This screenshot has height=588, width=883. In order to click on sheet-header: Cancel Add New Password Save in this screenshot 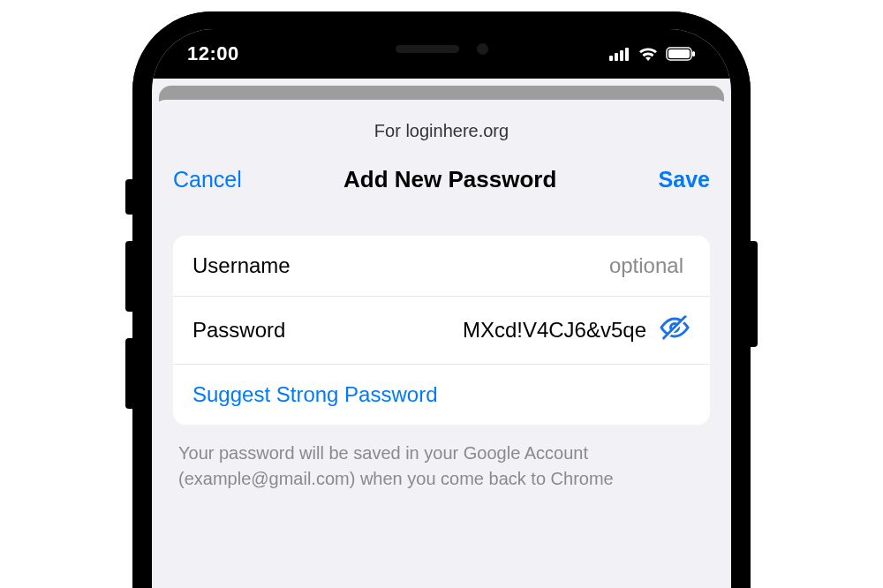, I will do `click(442, 180)`.